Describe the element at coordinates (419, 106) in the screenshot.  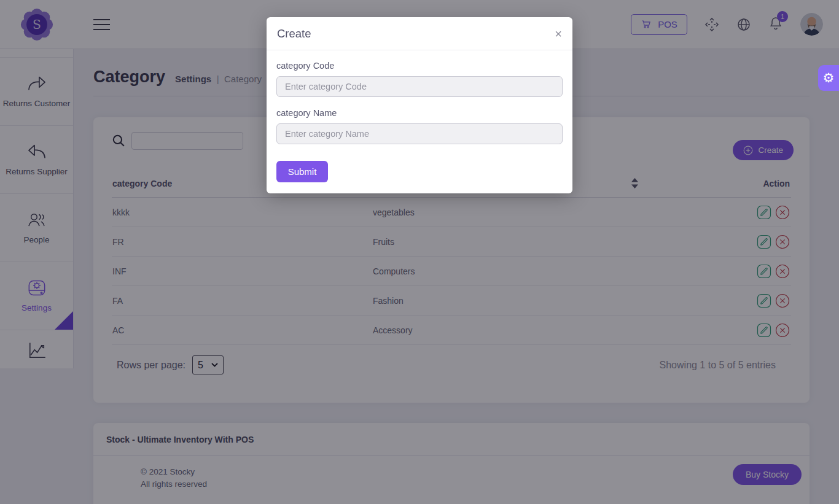
I see `create-category-modal: Create × category Code category Name Sub…` at that location.